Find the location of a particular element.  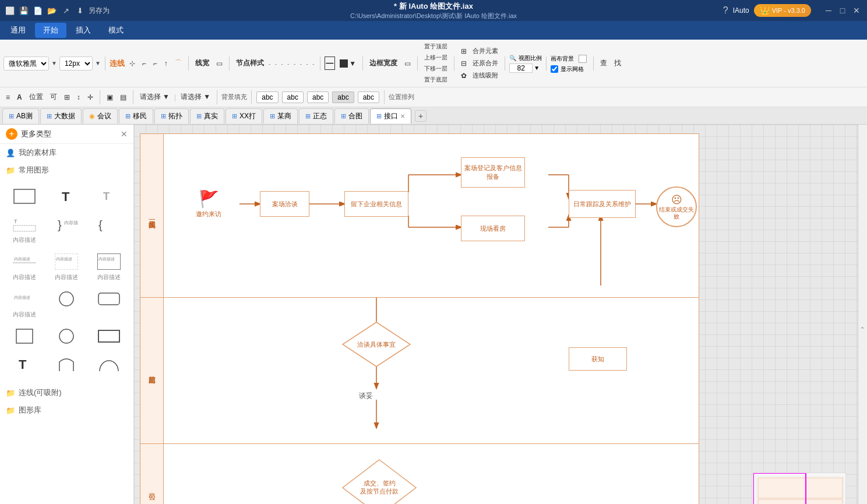

node-inform: 获知 is located at coordinates (598, 359).